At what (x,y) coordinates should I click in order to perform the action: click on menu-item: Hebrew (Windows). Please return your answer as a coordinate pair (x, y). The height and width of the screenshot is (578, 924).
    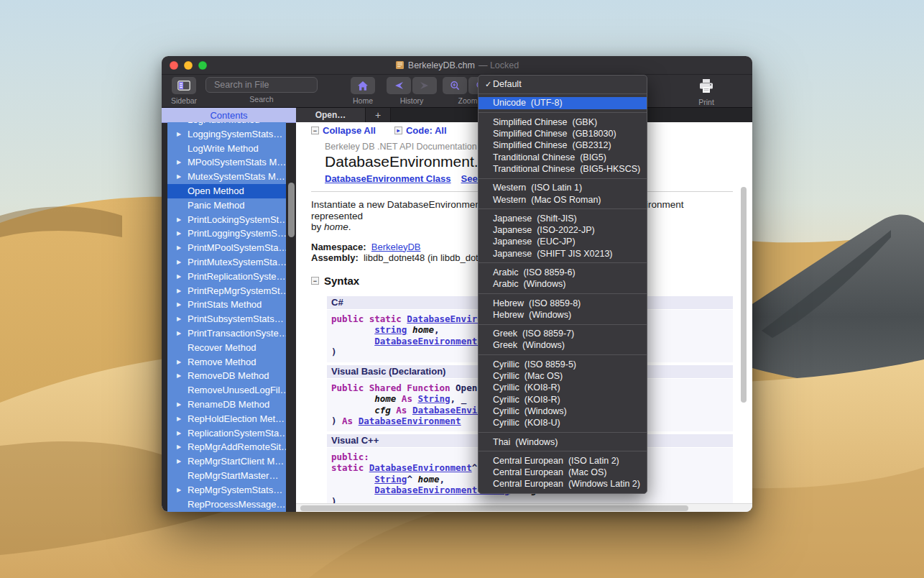
    Looking at the image, I should click on (563, 315).